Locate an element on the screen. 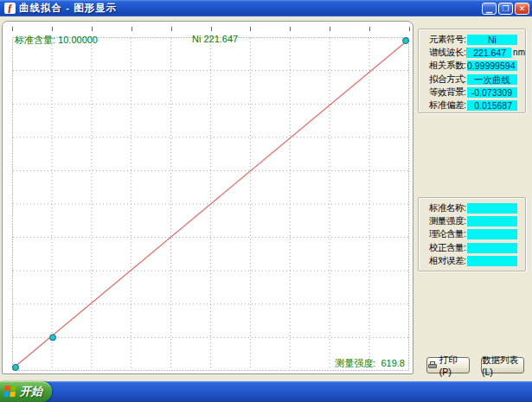 This screenshot has height=402, width=532. field-value: Ni is located at coordinates (492, 40).